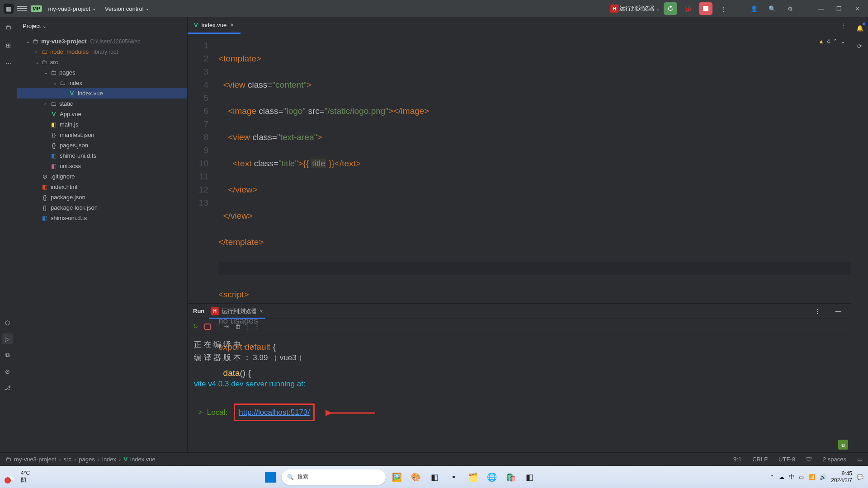  Describe the element at coordinates (102, 125) in the screenshot. I see `tree-main-js: ◧main.js` at that location.